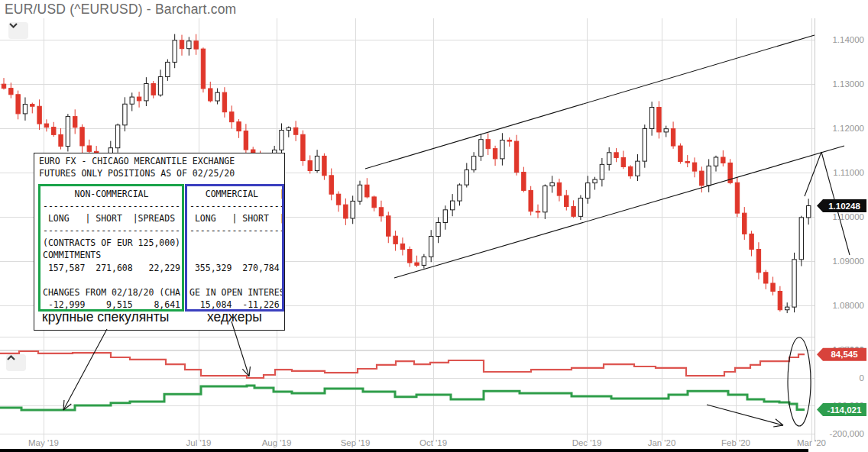 This screenshot has width=868, height=452. What do you see at coordinates (847, 434) in the screenshot?
I see `cot-axis-label: -200,000` at bounding box center [847, 434].